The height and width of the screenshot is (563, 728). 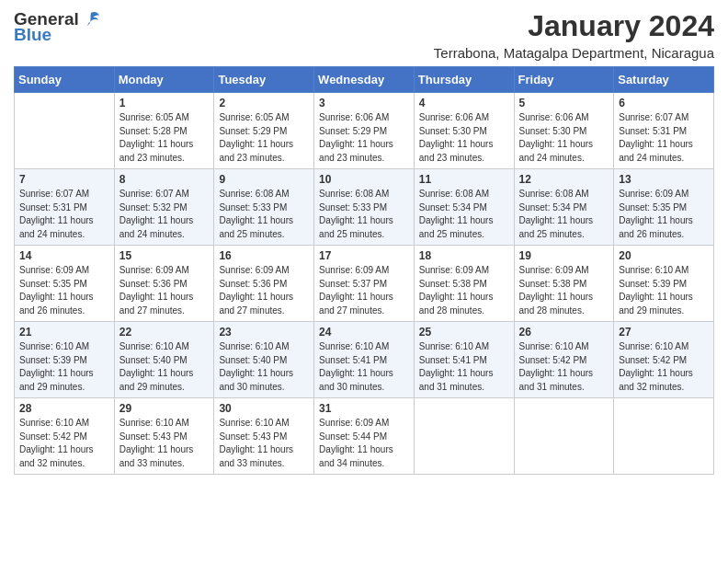 I want to click on day-number: 15, so click(x=165, y=256).